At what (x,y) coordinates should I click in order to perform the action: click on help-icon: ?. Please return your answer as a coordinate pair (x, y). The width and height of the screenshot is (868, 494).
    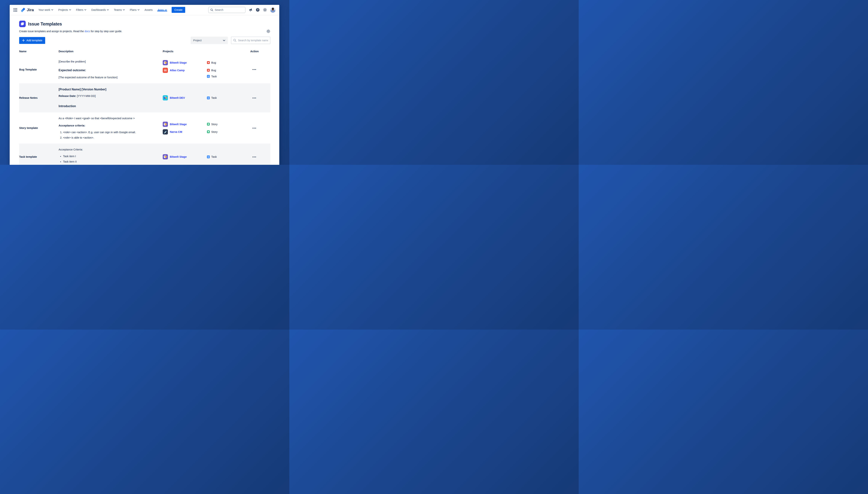
    Looking at the image, I should click on (258, 10).